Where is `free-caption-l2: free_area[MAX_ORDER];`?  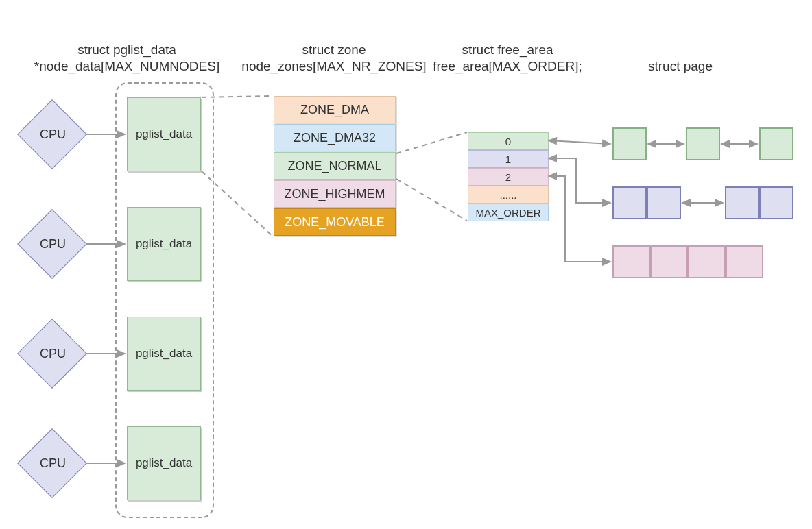 free-caption-l2: free_area[MAX_ORDER]; is located at coordinates (508, 66).